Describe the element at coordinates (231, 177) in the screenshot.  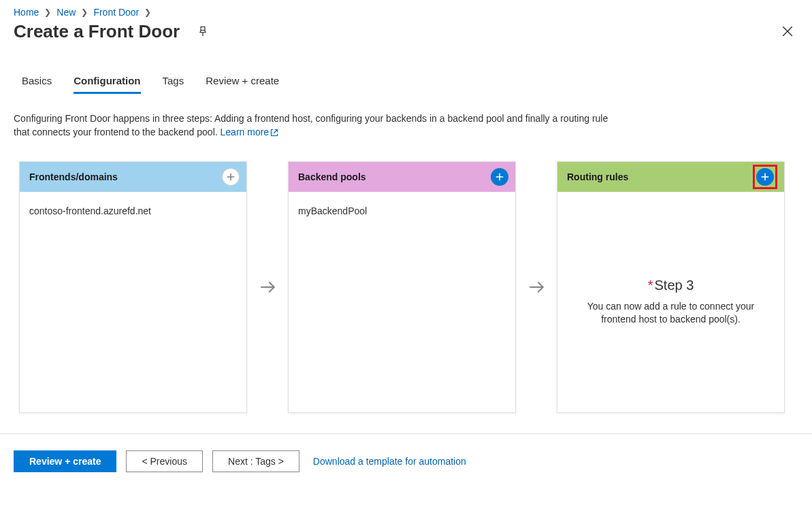
I see `add-frontend-button` at that location.